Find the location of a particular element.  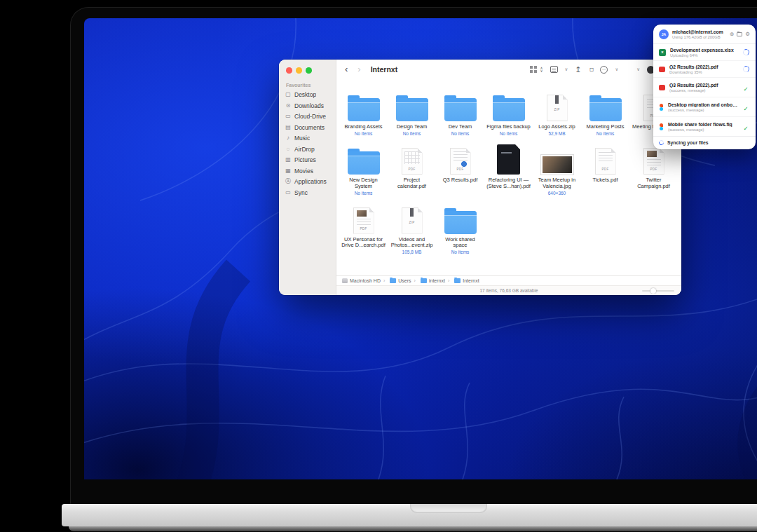

sidebar-item: ▥ Pictures is located at coordinates (308, 161).